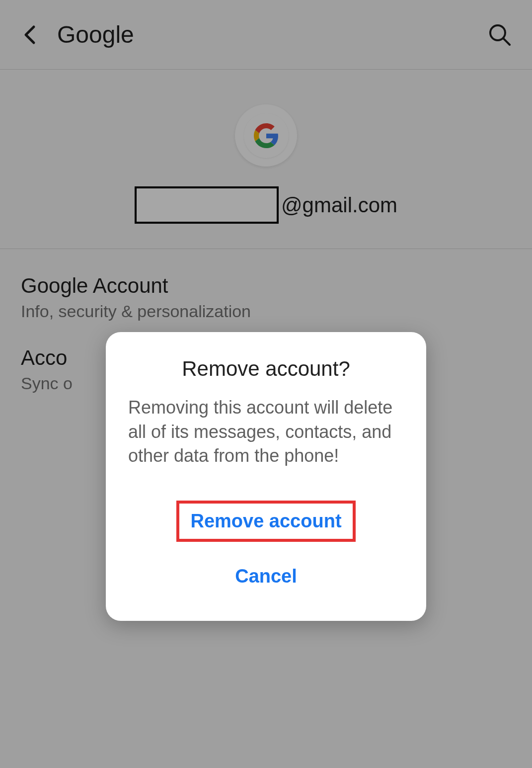 The width and height of the screenshot is (532, 768). I want to click on dialog-title: Remove account?, so click(266, 369).